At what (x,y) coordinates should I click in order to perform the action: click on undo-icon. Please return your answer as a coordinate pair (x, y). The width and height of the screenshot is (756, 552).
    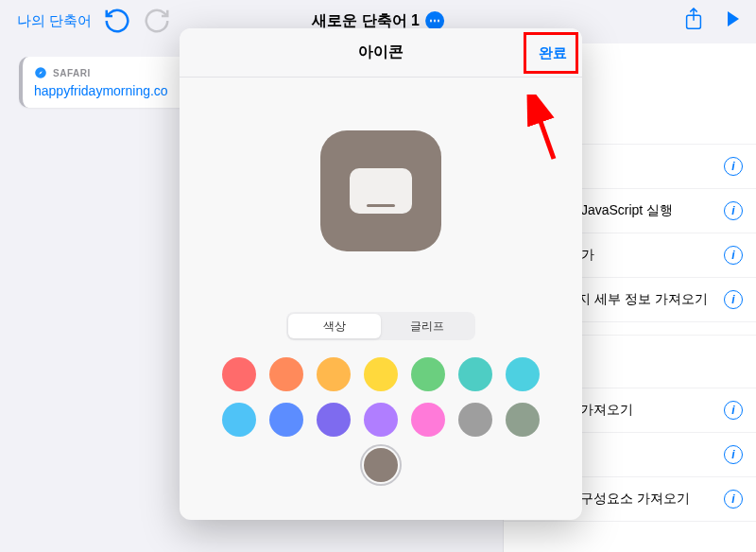
    Looking at the image, I should click on (117, 21).